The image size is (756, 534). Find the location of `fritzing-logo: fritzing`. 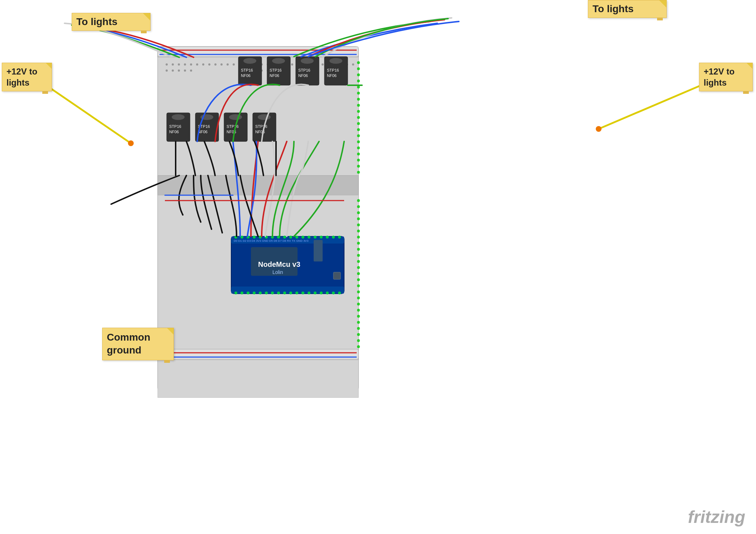

fritzing-logo: fritzing is located at coordinates (717, 517).